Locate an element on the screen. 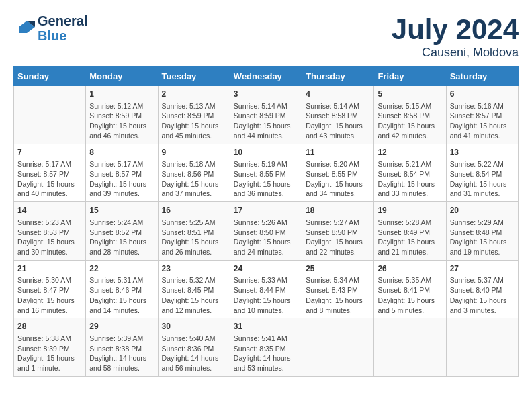  day-info: Sunrise: 5:21 AM Sunset: 8:54 PM Dayligh… is located at coordinates (410, 179).